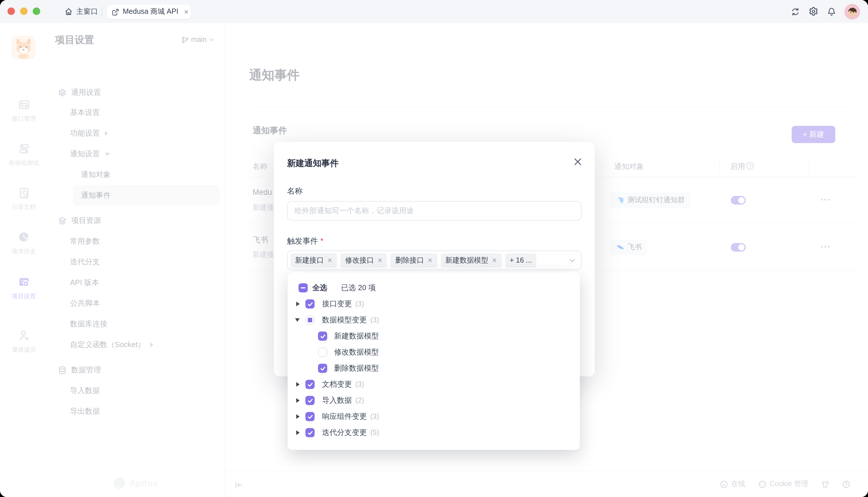 Image resolution: width=868 pixels, height=497 pixels. I want to click on group-row-import-data: 导入数据 (2), so click(434, 401).